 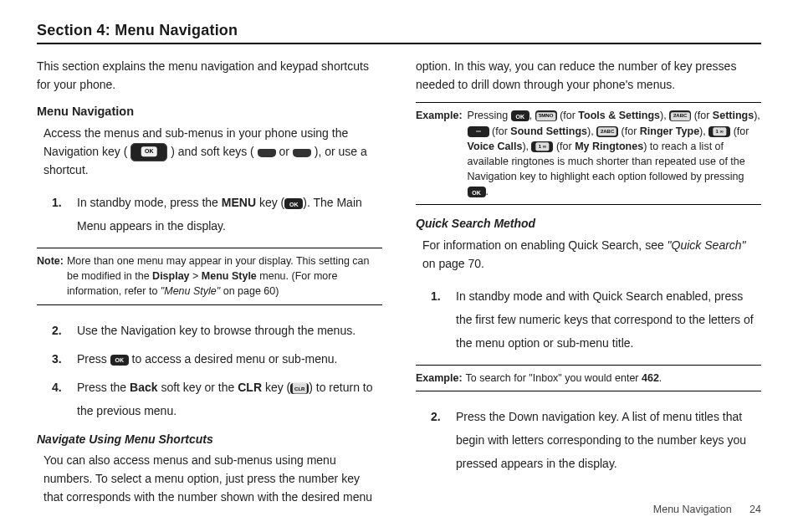 What do you see at coordinates (239, 202) in the screenshot?
I see `menu-label: MENU` at bounding box center [239, 202].